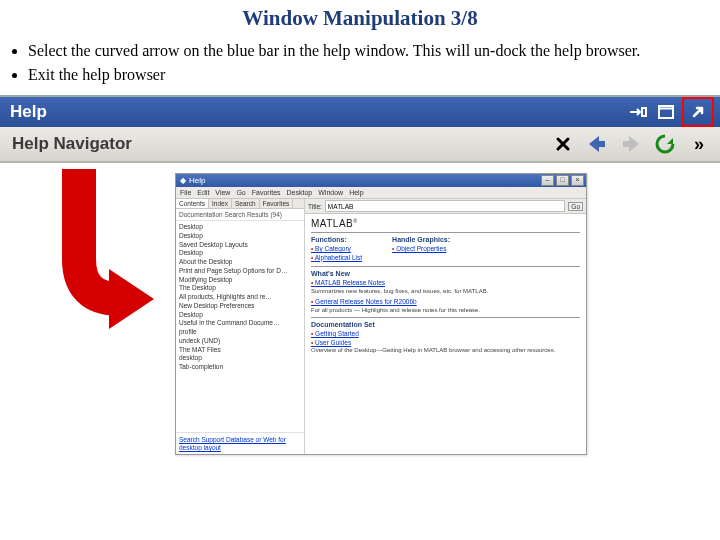 The height and width of the screenshot is (540, 720). What do you see at coordinates (220, 204) in the screenshot?
I see `tab-index: Index` at bounding box center [220, 204].